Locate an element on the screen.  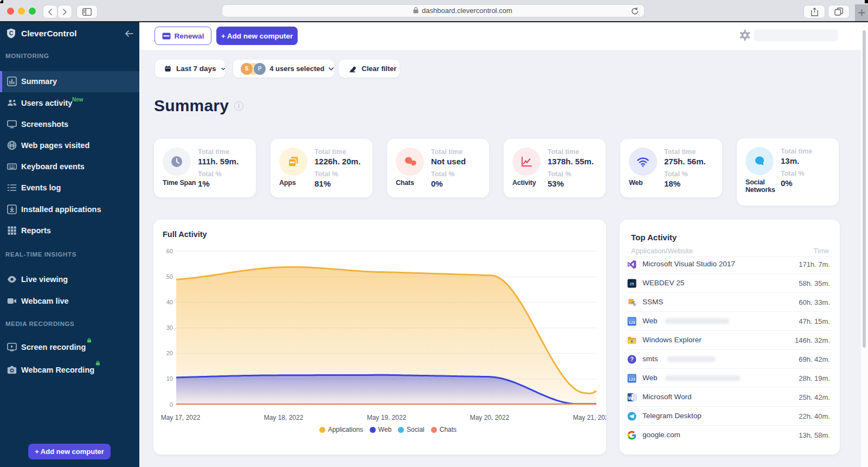
svg-text: 30 is located at coordinates (170, 328).